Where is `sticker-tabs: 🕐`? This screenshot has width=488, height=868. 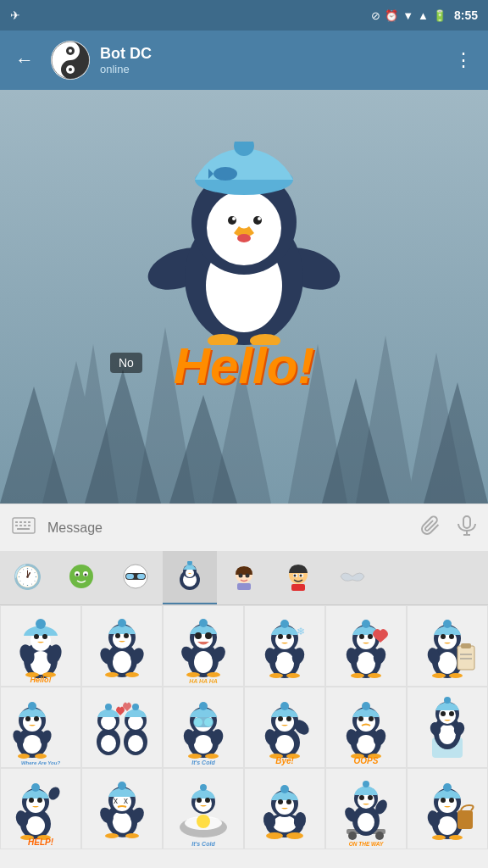 sticker-tabs: 🕐 is located at coordinates (244, 578).